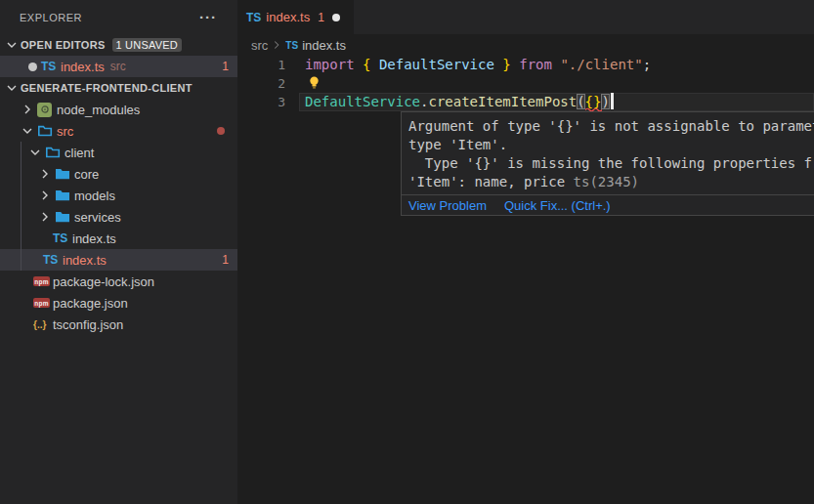 The height and width of the screenshot is (504, 814). What do you see at coordinates (107, 88) in the screenshot?
I see `workspace-root-label: GENERATE-FRONTEND-CLIENT` at bounding box center [107, 88].